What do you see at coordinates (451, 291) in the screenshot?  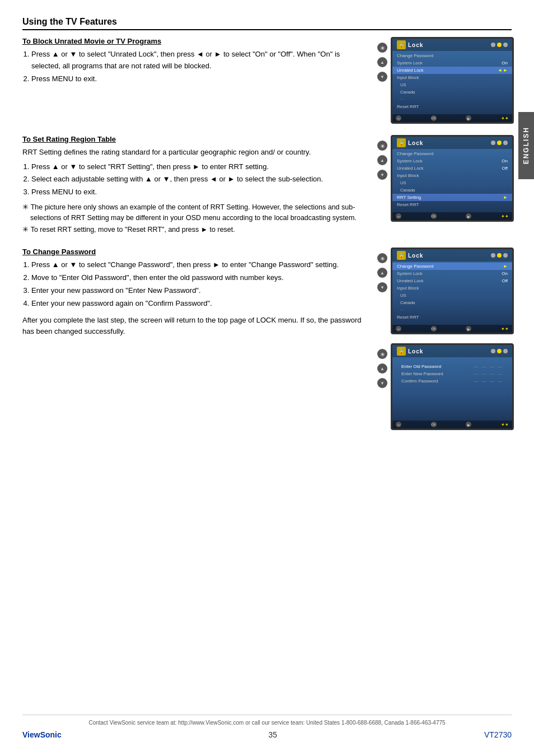 I see `tv-screen-3: ◉ ▲ ▼ 🔒 Lock` at bounding box center [451, 291].